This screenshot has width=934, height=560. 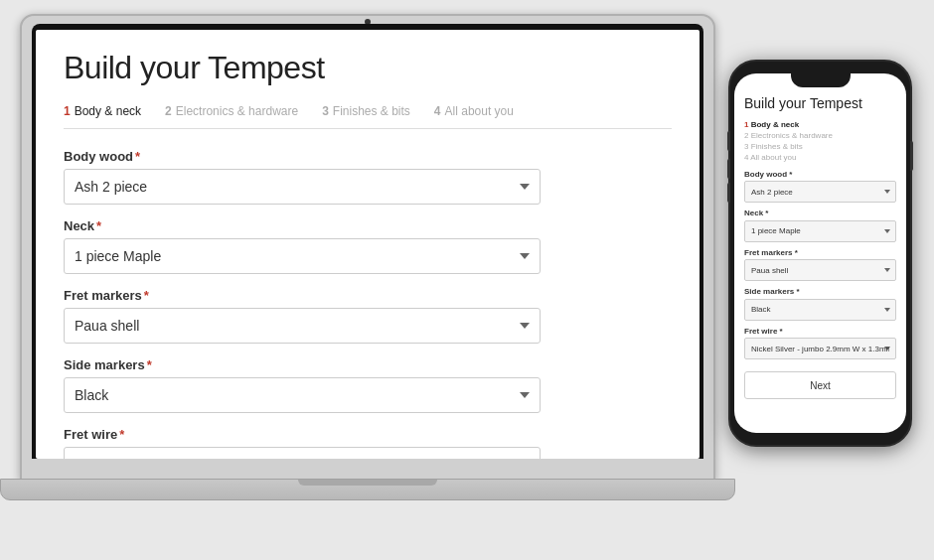 What do you see at coordinates (821, 270) in the screenshot?
I see `phone-fret-markers-select: Paua shell` at bounding box center [821, 270].